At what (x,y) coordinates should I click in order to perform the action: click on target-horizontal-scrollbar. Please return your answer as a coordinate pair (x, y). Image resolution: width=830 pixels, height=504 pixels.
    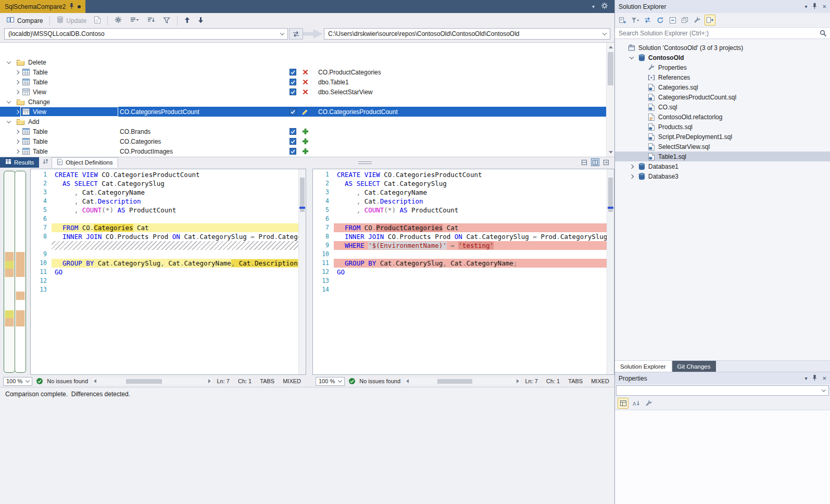
    Looking at the image, I should click on (462, 381).